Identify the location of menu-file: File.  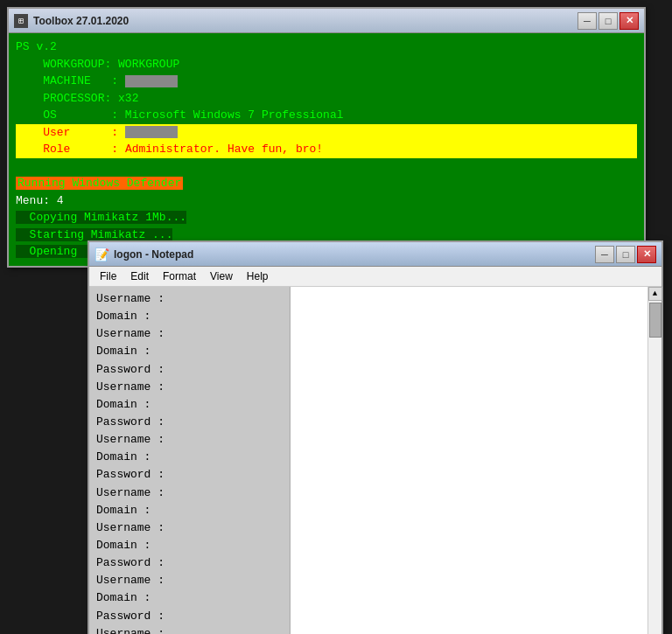
(108, 276).